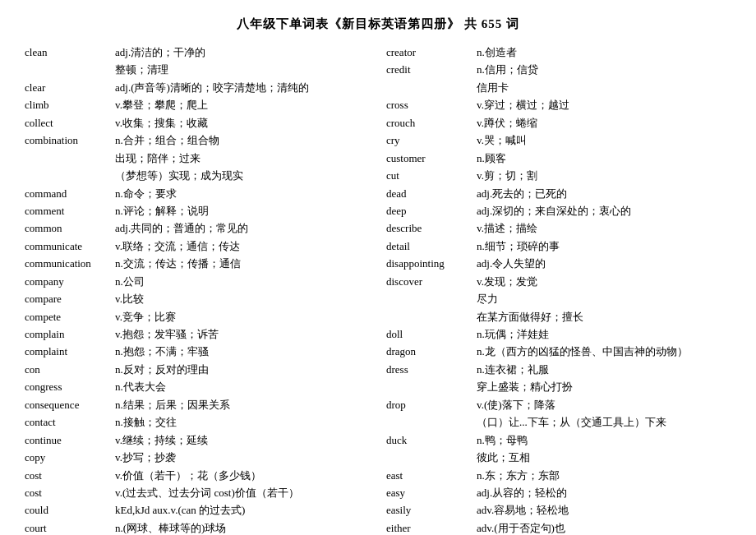  What do you see at coordinates (604, 528) in the screenshot?
I see `definition: adv.(用于否定句)也` at bounding box center [604, 528].